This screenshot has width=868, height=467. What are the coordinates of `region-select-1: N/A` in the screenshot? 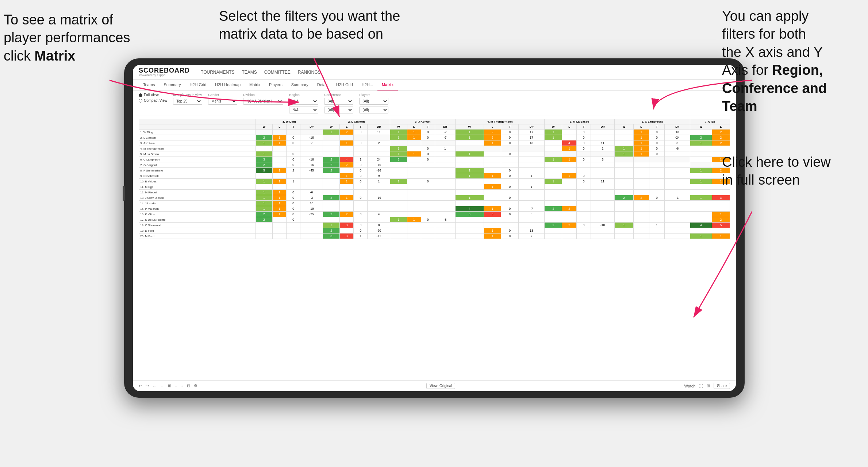 It's located at (304, 101).